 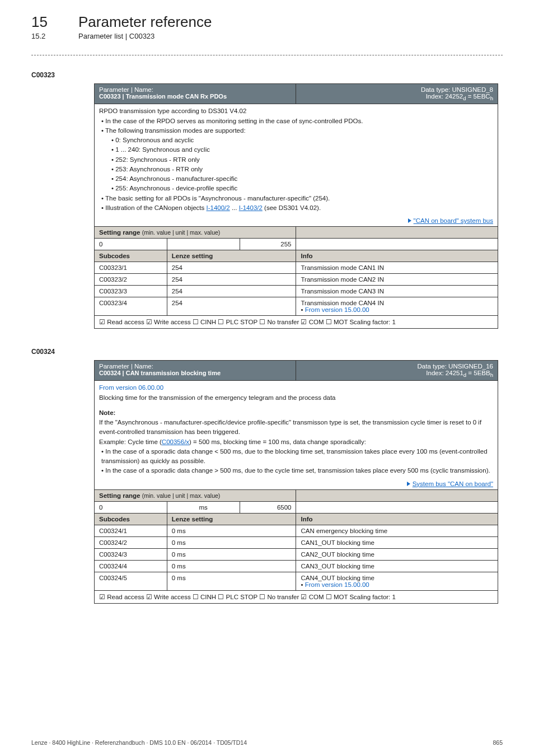 What do you see at coordinates (297, 221) in the screenshot?
I see `system-link-row: "CAN on board" system bus` at bounding box center [297, 221].